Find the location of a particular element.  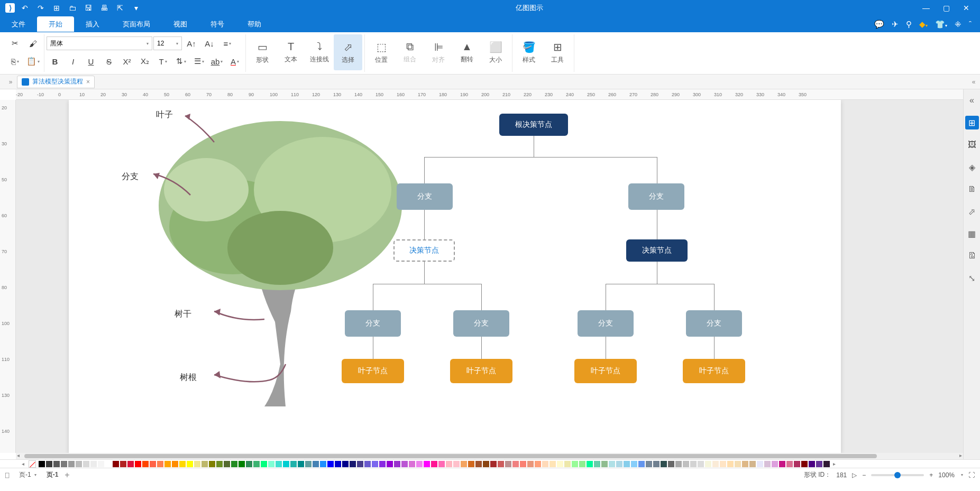

fit-page-button: ⛶ is located at coordinates (972, 475).